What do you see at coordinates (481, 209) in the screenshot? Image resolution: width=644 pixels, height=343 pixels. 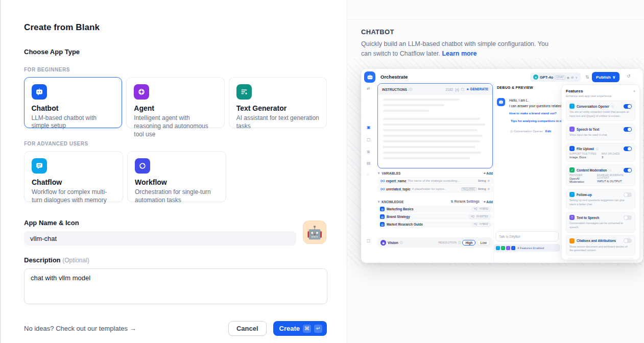 I see `retrieval-badge: HQ · HYBRID` at bounding box center [481, 209].